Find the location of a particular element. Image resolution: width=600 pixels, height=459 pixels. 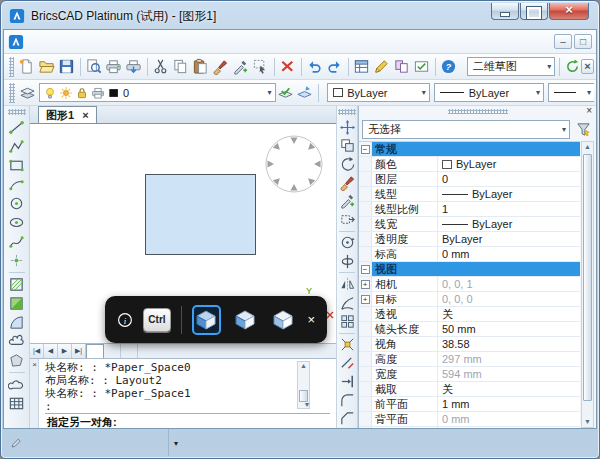

set-layer-current-icon is located at coordinates (286, 93).